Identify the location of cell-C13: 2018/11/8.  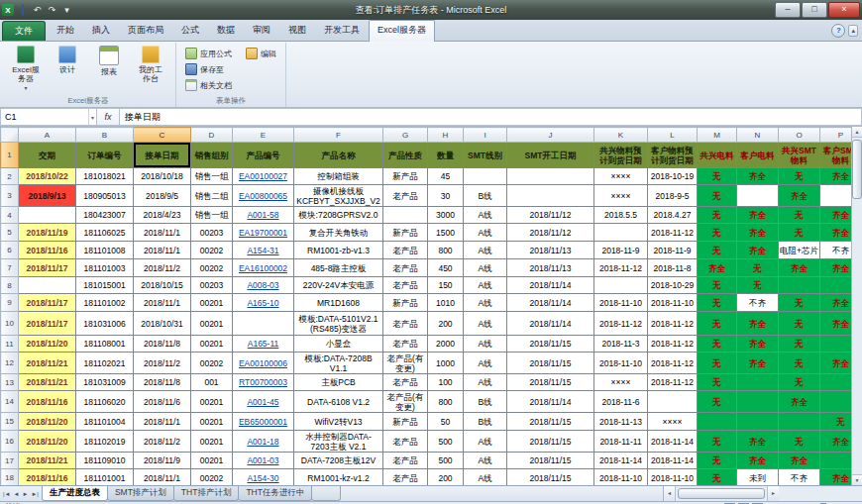
(162, 382).